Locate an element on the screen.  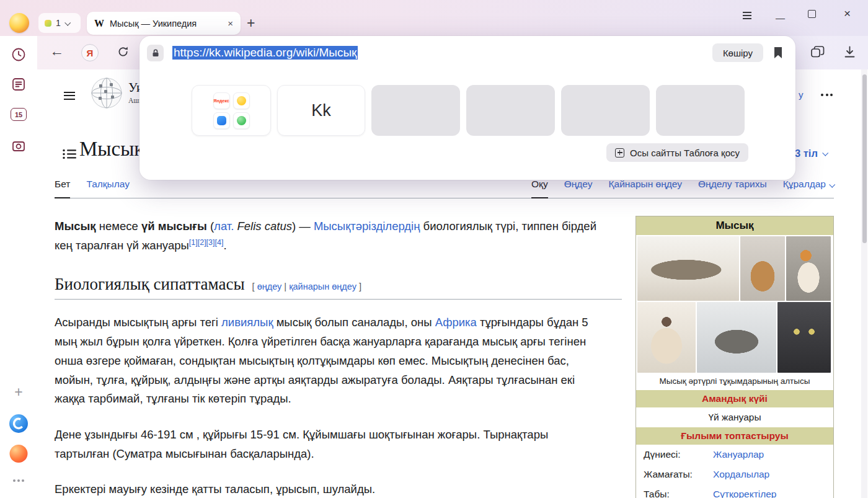
taxonomy-row: Жамағаты: Хордалылар is located at coordinates (735, 474).